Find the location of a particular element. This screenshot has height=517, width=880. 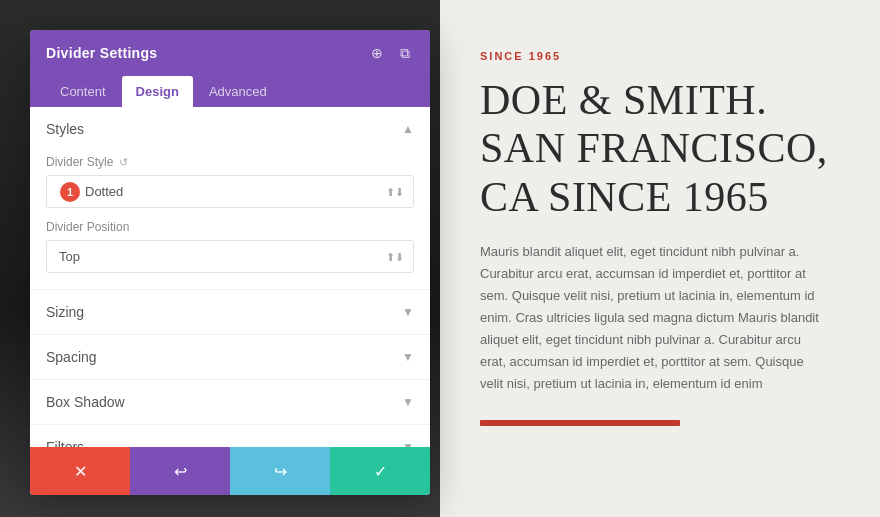

panel-tabs: Content Design Advanced is located at coordinates (230, 92).